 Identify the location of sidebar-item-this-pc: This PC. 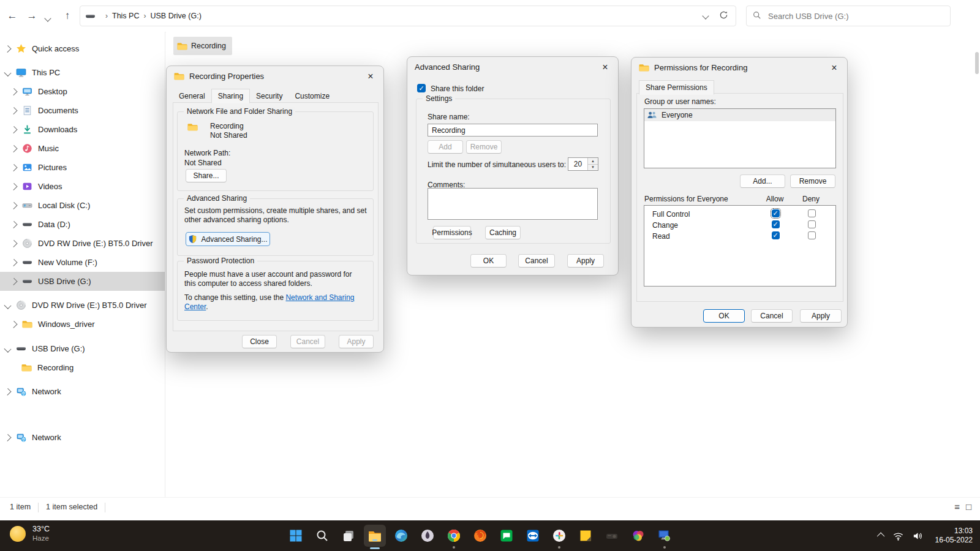
(82, 72).